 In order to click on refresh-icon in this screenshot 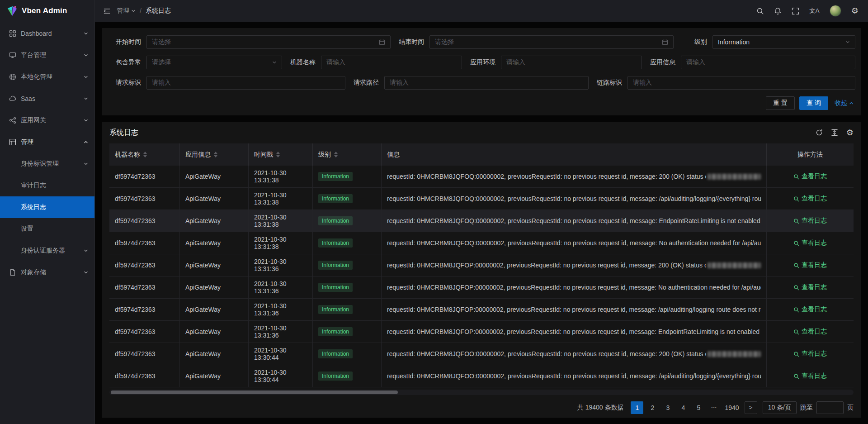, I will do `click(819, 133)`.